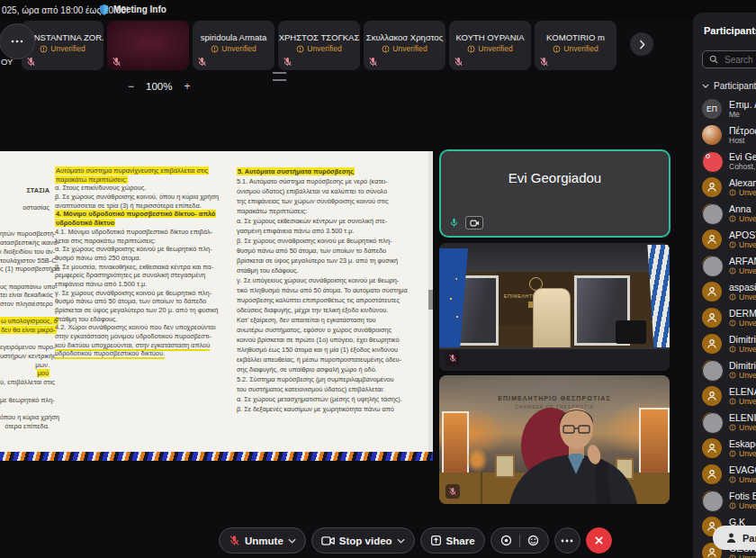 Image resolution: width=756 pixels, height=558 pixels. I want to click on participant-tile: ΚΟΥΤΗ ΟΥΡΑΝΙΑ Unverified, so click(490, 45).